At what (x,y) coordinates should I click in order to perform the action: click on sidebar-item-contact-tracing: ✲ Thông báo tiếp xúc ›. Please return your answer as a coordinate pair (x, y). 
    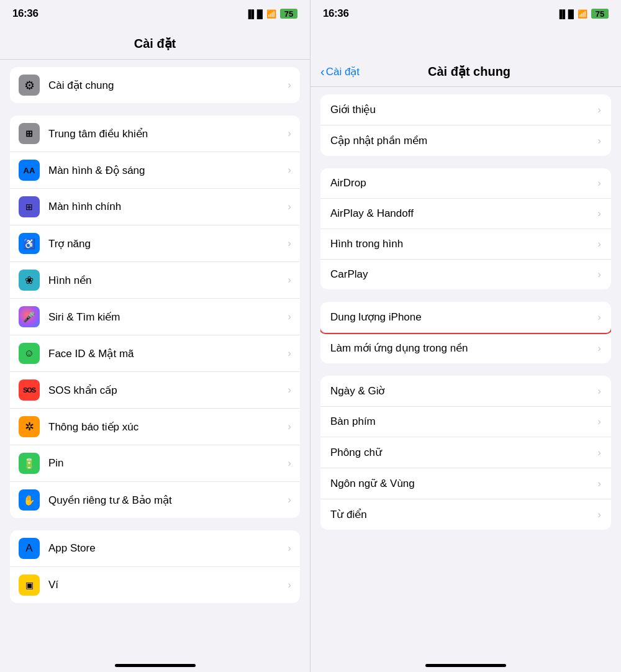
    Looking at the image, I should click on (155, 427).